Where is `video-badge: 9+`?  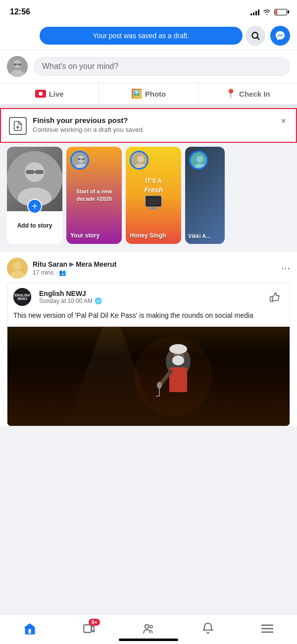 video-badge: 9+ is located at coordinates (94, 622).